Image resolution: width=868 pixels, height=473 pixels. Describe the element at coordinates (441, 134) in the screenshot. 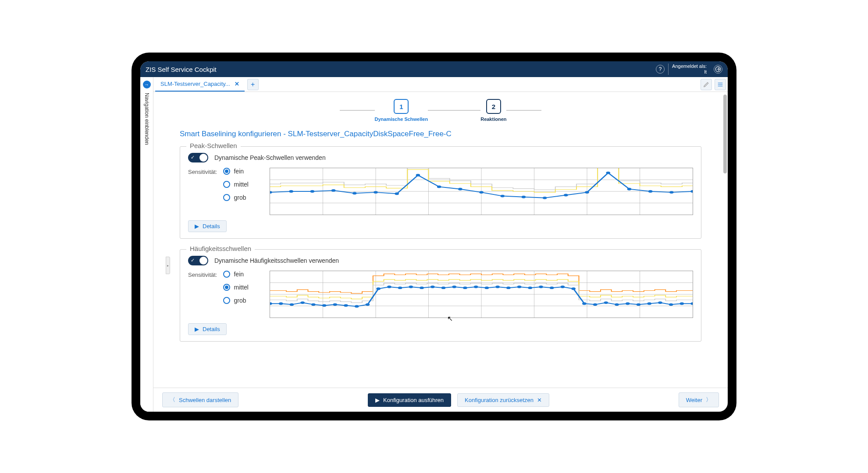

I see `page-title: Smart Baselining konfigurieren - SLM-Tes…` at that location.